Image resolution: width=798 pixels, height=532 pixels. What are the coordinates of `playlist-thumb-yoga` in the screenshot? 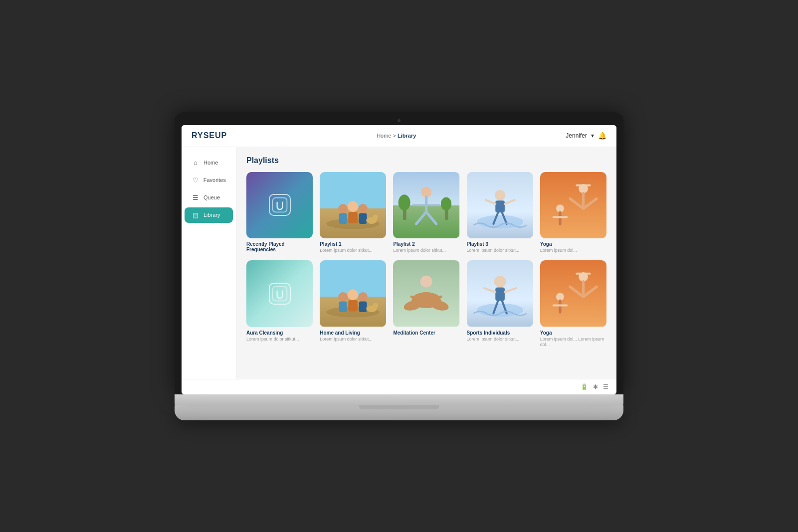 It's located at (574, 205).